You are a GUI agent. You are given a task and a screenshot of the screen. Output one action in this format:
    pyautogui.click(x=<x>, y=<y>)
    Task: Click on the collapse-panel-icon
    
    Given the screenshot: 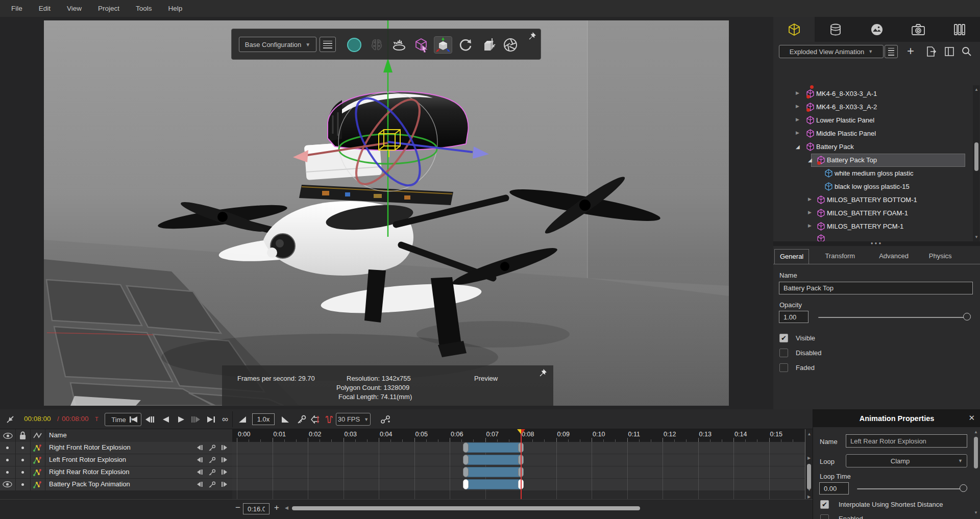 What is the action you would take?
    pyautogui.click(x=10, y=419)
    